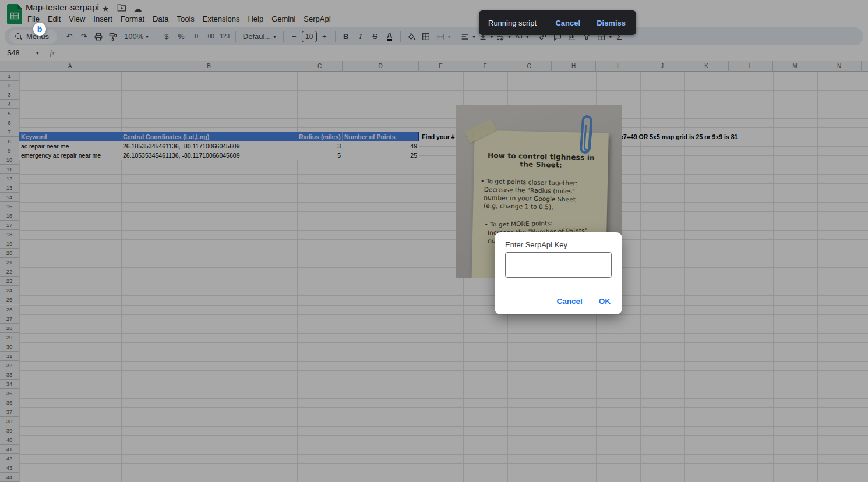 The image size is (868, 482). I want to click on toast-message: Running script, so click(513, 23).